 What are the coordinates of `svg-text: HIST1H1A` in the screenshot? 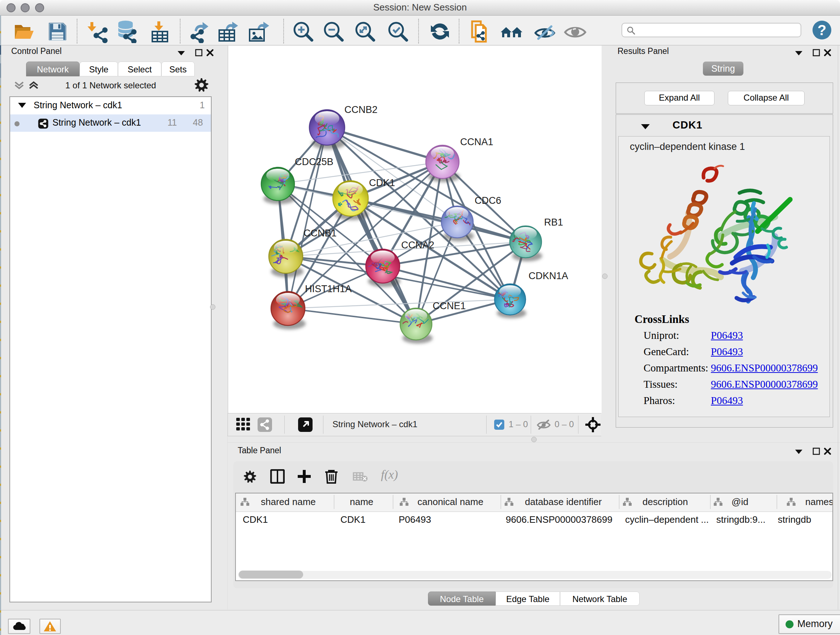 It's located at (328, 289).